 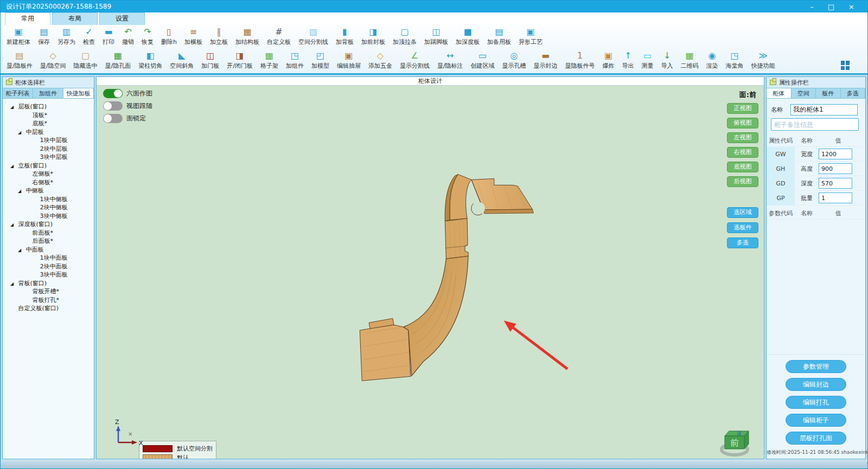 I want to click on toolbar-button: ↓ 导入, so click(x=667, y=60).